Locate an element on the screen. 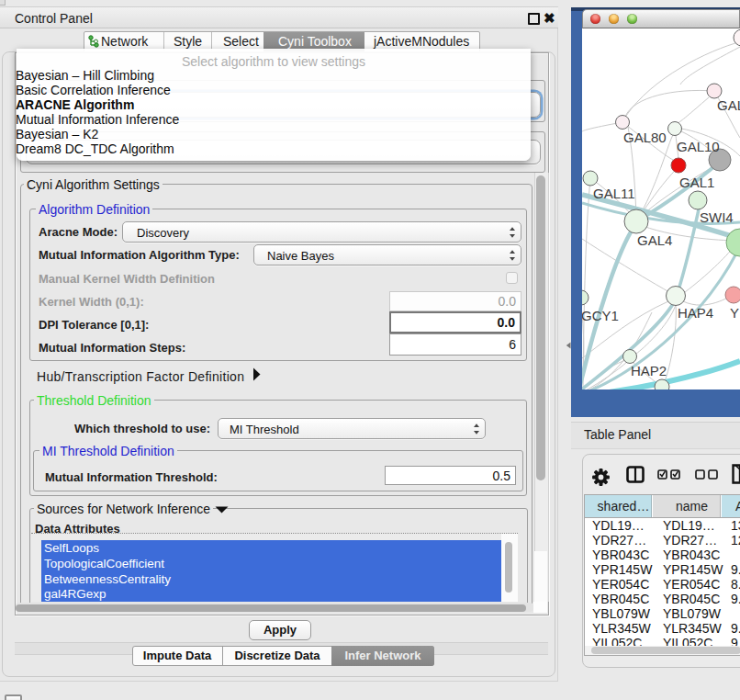  svg-text: SWI4 is located at coordinates (716, 217).